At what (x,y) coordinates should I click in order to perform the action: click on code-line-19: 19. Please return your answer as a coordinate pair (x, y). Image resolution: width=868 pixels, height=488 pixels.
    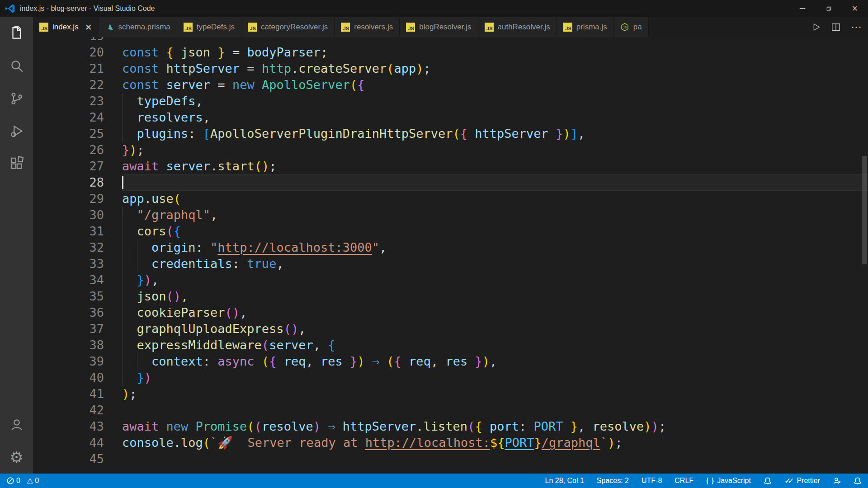
    Looking at the image, I should click on (450, 41).